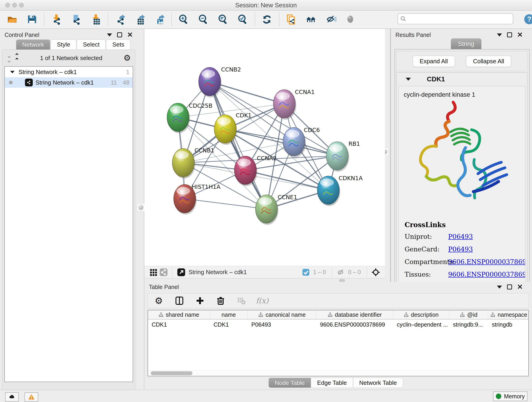 This screenshot has width=532, height=402. Describe the element at coordinates (56, 19) in the screenshot. I see `import-network-icon` at that location.